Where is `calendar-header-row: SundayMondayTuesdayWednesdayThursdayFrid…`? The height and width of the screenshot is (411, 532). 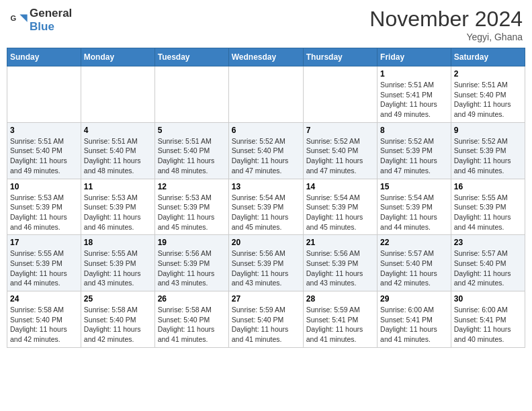
calendar-header-row: SundayMondayTuesdayWednesdayThursdayFrid… is located at coordinates (266, 58).